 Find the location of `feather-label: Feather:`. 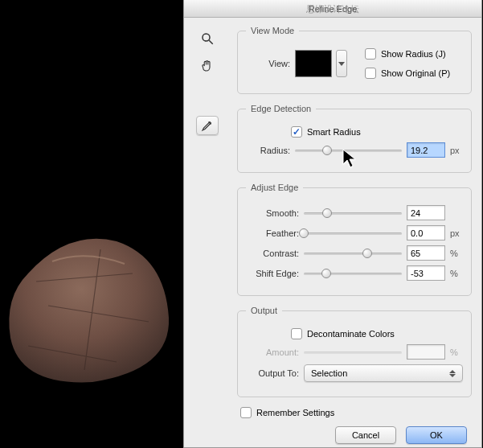

feather-label: Feather: is located at coordinates (272, 233).